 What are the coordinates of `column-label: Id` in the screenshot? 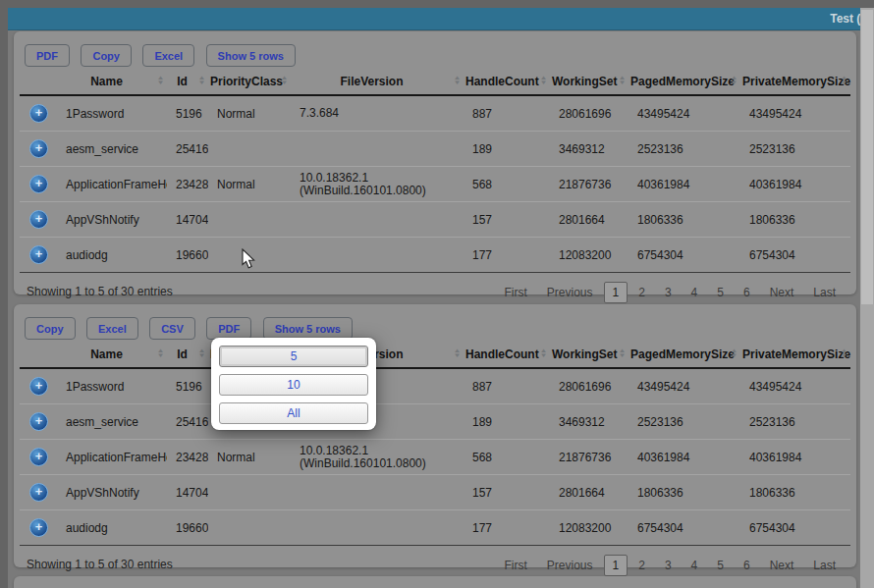 It's located at (183, 81).